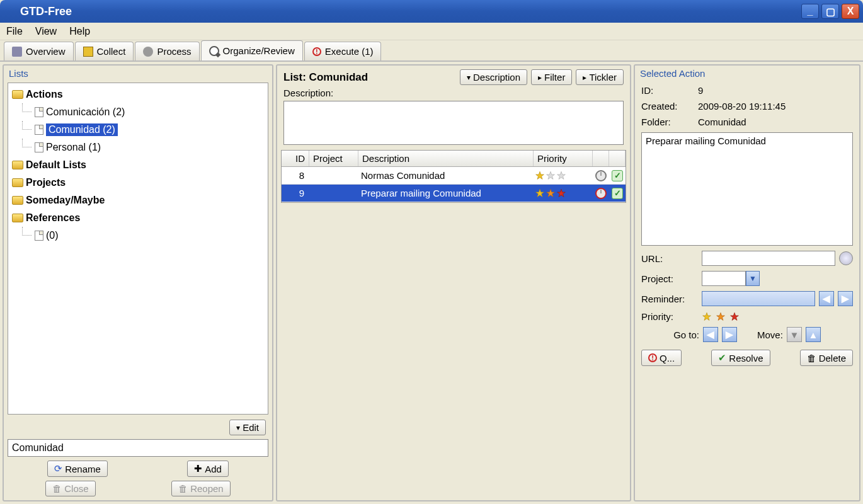  Describe the element at coordinates (661, 358) in the screenshot. I see `queue-button: !Q...` at that location.